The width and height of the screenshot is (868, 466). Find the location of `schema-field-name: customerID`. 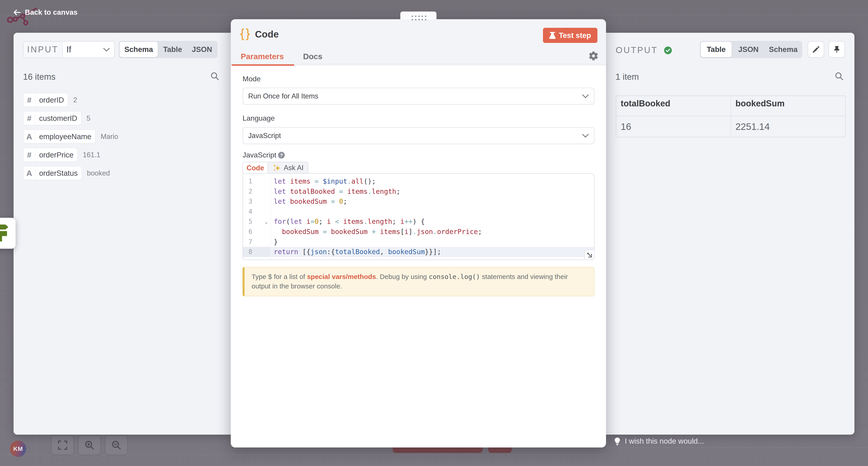

schema-field-name: customerID is located at coordinates (58, 118).